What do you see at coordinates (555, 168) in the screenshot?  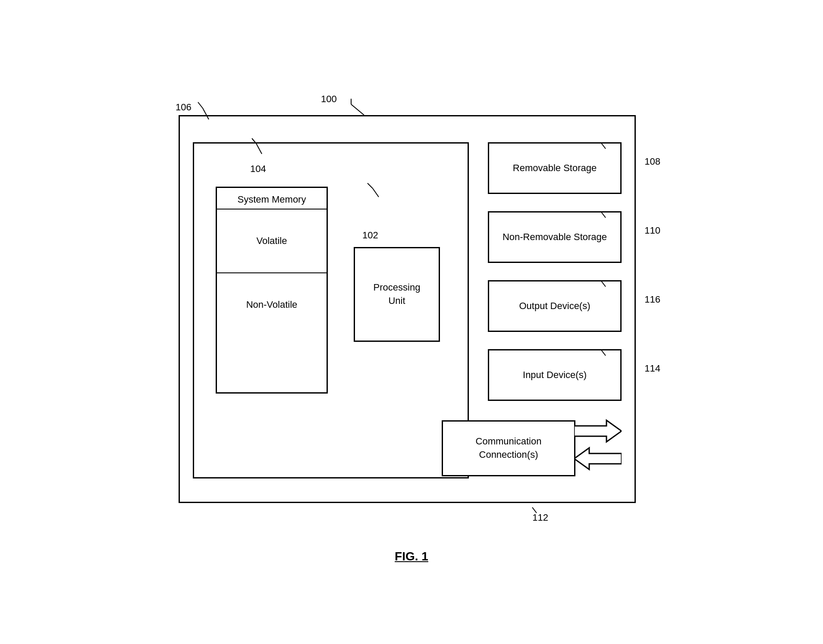 I see `removable-storage-box: Removable Storage` at bounding box center [555, 168].